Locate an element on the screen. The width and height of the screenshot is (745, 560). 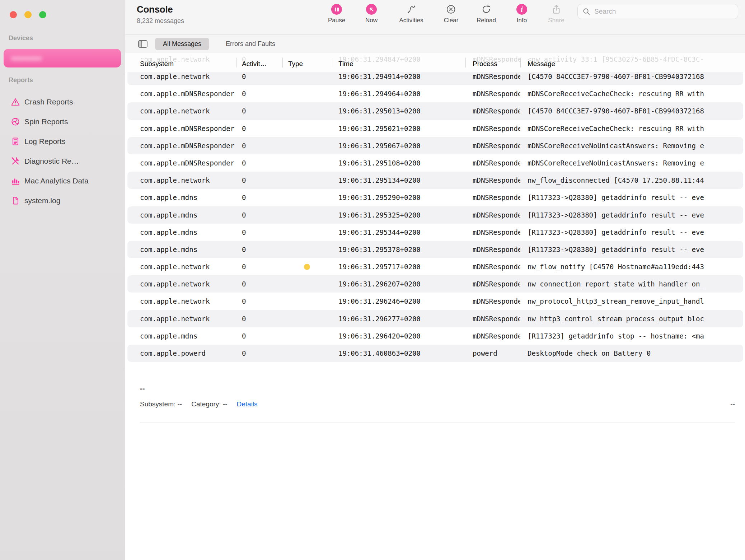
close-window-button is located at coordinates (13, 15).